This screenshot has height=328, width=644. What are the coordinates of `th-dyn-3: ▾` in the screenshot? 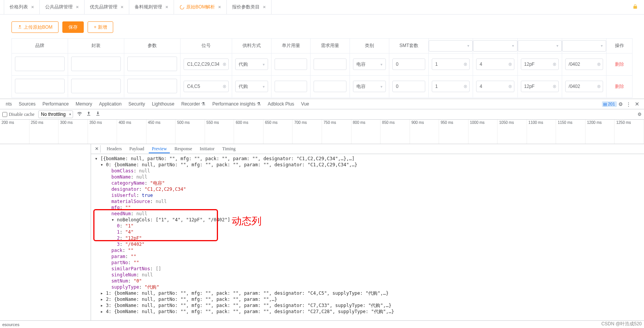 It's located at (540, 46).